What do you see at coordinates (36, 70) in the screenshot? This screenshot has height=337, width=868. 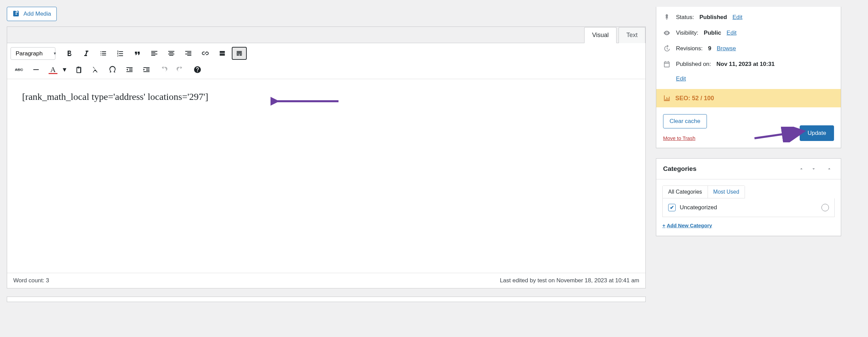 I see `horizontal-rule-button` at bounding box center [36, 70].